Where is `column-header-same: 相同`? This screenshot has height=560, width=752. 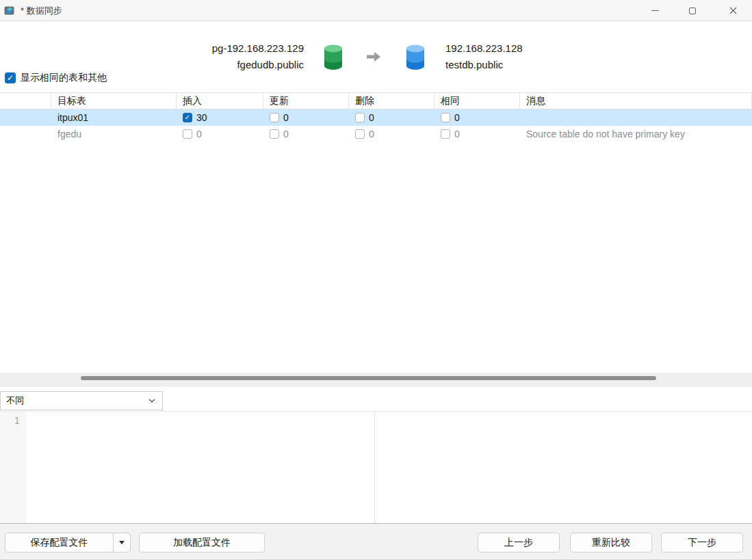 column-header-same: 相同 is located at coordinates (478, 101).